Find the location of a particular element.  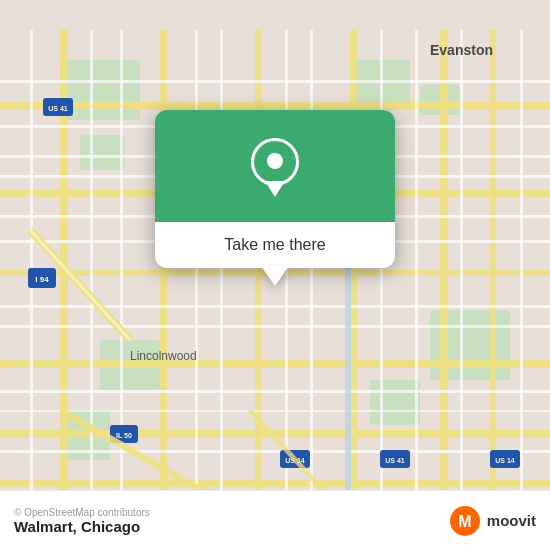

svg-text: Lincolnwood is located at coordinates (164, 356).